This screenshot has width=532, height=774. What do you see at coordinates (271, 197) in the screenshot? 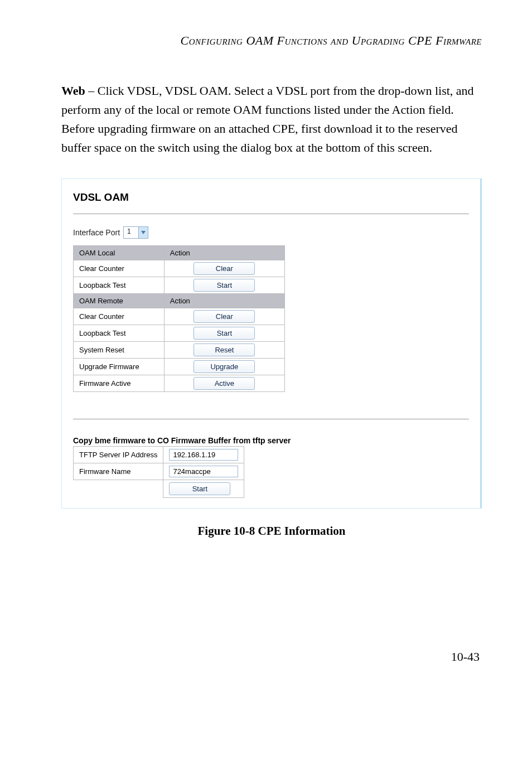
I see `panel-title: VDSL OAM` at bounding box center [271, 197].